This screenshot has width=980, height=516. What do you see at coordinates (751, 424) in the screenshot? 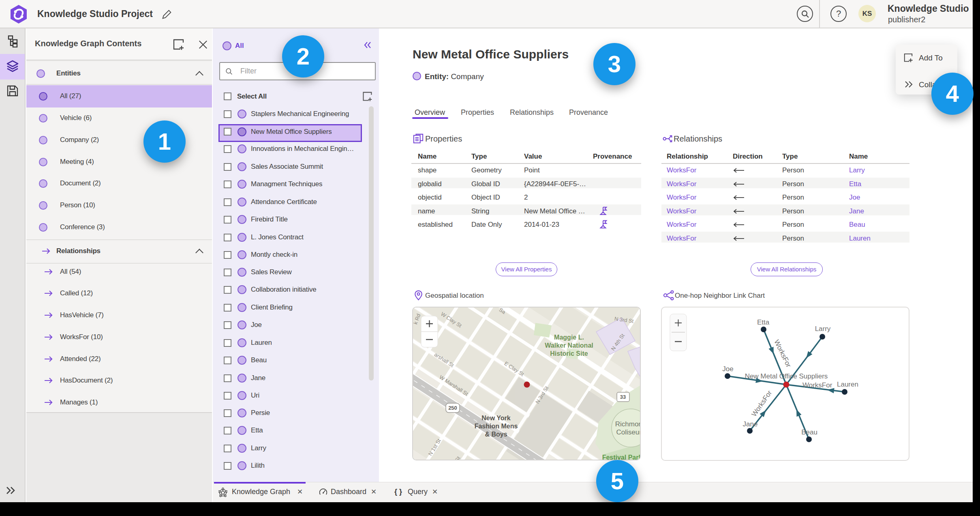
I see `svg-text: Jane` at bounding box center [751, 424].